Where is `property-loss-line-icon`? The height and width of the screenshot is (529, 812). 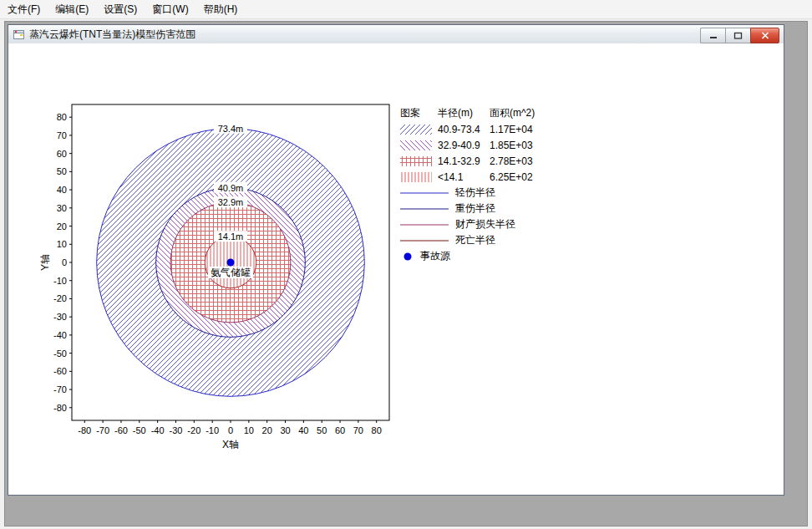
property-loss-line-icon is located at coordinates (424, 225).